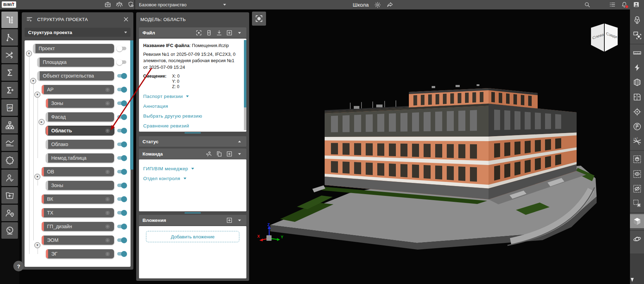 This screenshot has height=284, width=644. I want to click on view-tool-deselect-x, so click(637, 203).